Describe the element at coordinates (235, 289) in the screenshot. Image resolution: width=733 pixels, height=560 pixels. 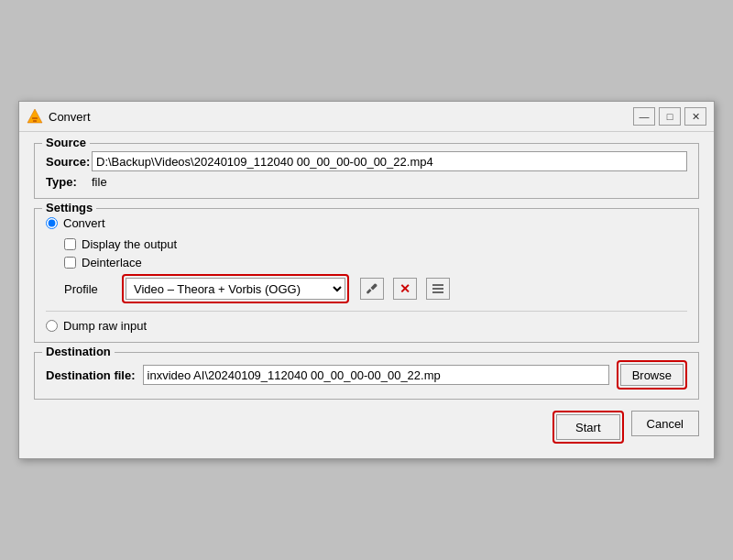
I see `profile-select: Video – Theora + Vorbis (OGG) Video – H.…` at that location.